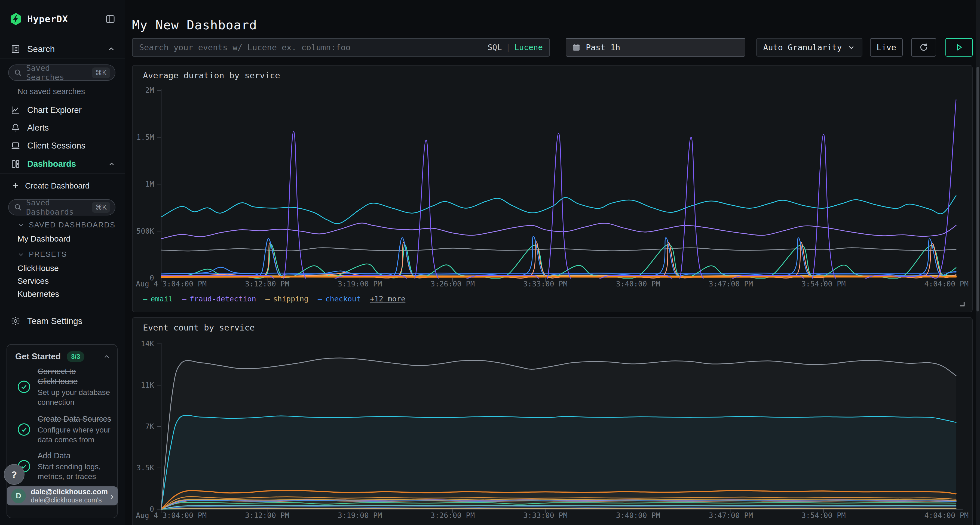 The image size is (980, 525). I want to click on legend-label: email, so click(162, 524).